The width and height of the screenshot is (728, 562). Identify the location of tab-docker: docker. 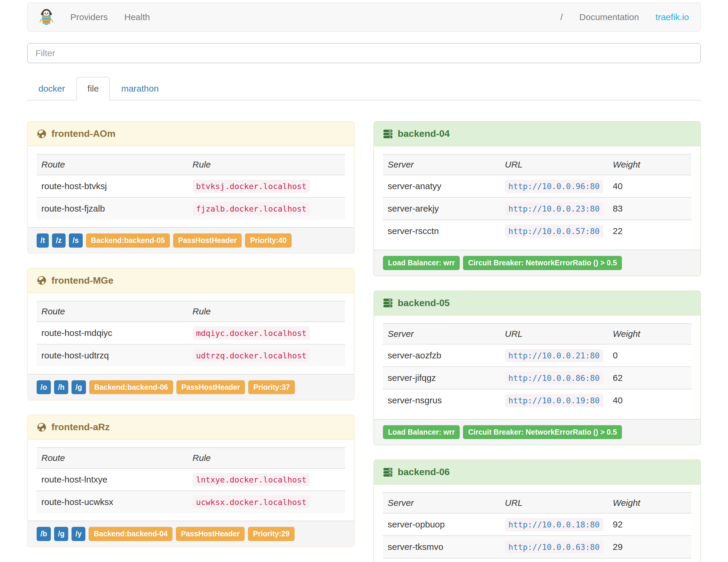
(52, 89).